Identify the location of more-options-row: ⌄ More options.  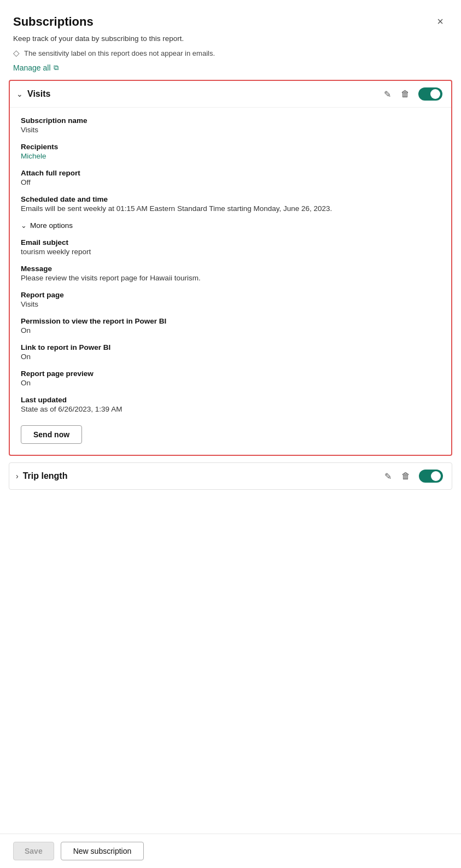
(231, 225).